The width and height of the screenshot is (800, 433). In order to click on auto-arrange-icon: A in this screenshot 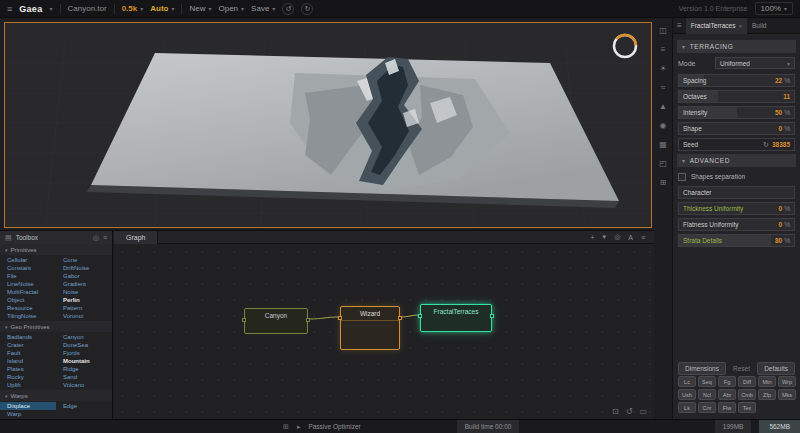, I will do `click(630, 238)`.